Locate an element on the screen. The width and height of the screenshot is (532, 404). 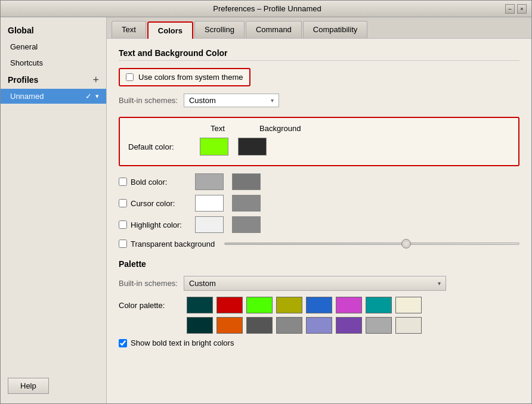
tab-command: Command is located at coordinates (274, 30).